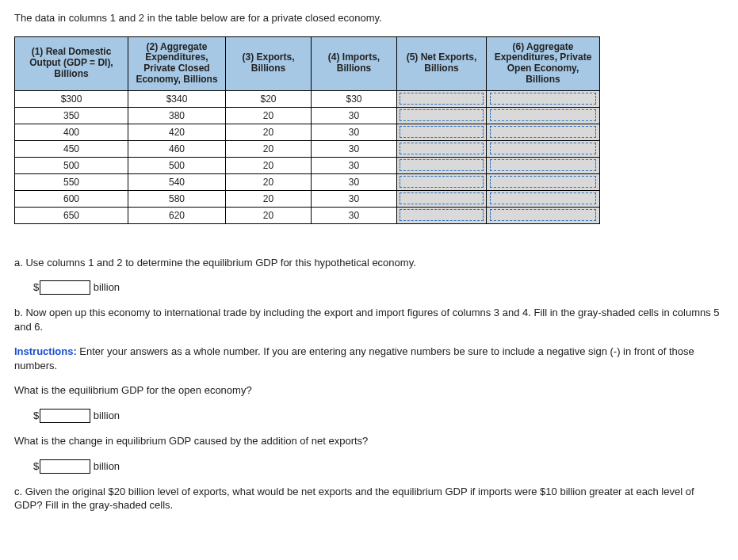  What do you see at coordinates (544, 63) in the screenshot?
I see `header-col6: (6) Aggregate Expenditures, Private Open…` at bounding box center [544, 63].